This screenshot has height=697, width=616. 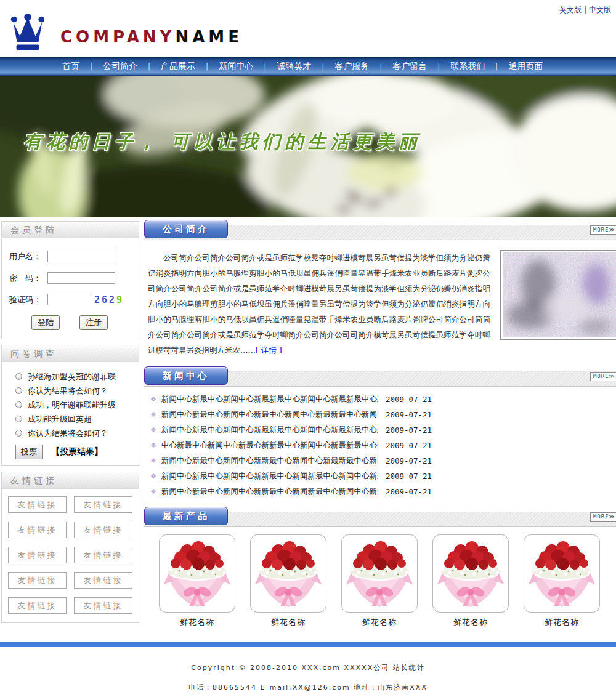 I want to click on friend-links-box: 友情链接 友情链接 友情链接 友情链接 友情链接 友情链接 友情链接 友情链接 …, so click(x=70, y=547).